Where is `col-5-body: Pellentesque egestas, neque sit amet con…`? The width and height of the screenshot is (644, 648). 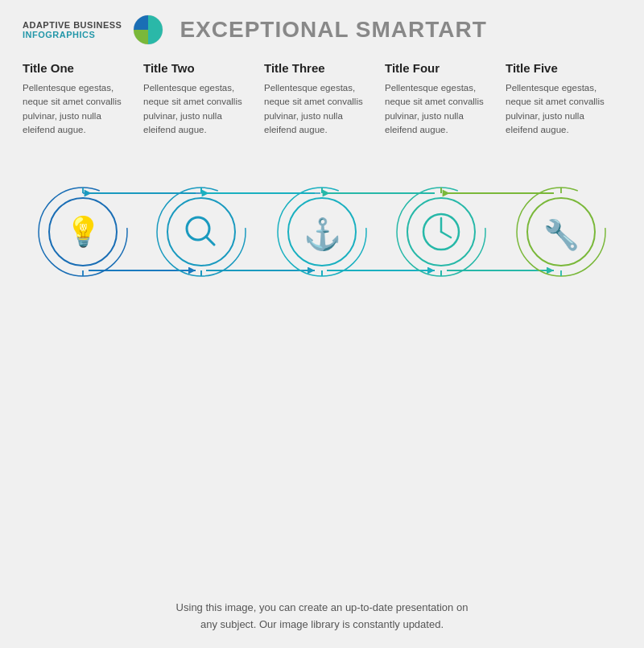
col-5-body: Pellentesque egestas, neque sit amet con… is located at coordinates (561, 109).